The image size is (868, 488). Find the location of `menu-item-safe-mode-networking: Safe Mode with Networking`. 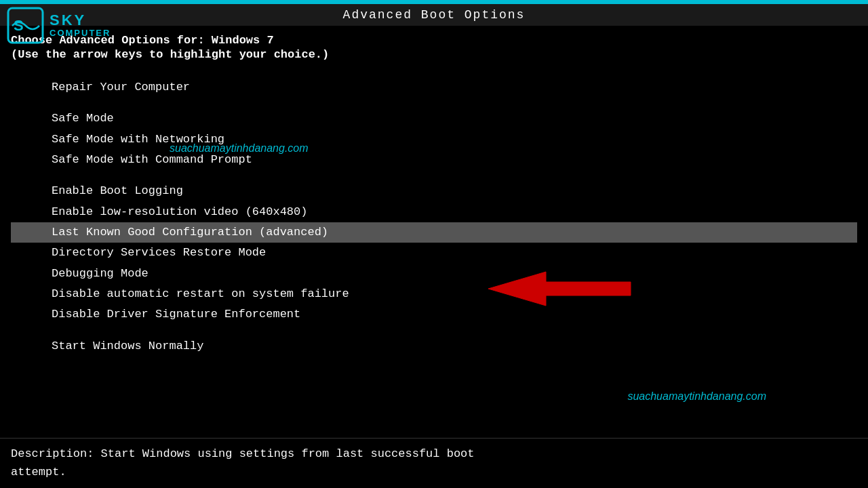

menu-item-safe-mode-networking: Safe Mode with Networking is located at coordinates (434, 140).